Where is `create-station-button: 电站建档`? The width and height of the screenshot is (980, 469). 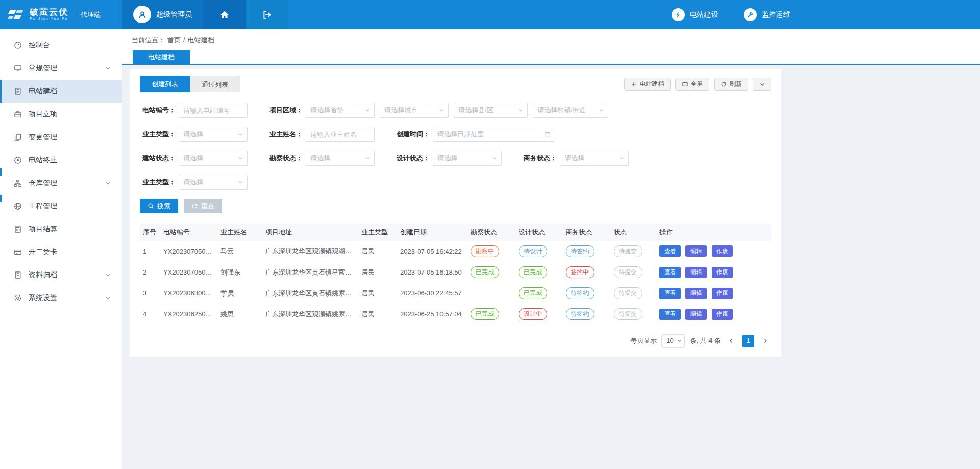
create-station-button: 电站建档 is located at coordinates (647, 84).